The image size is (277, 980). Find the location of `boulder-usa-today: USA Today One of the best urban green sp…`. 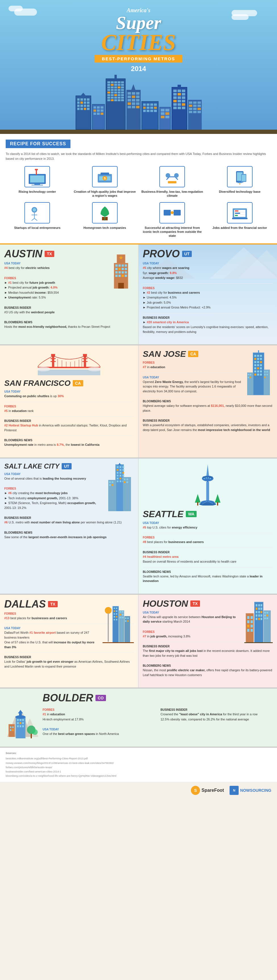

boulder-usa-today: USA Today One of the best urban green sp… is located at coordinates (99, 733).